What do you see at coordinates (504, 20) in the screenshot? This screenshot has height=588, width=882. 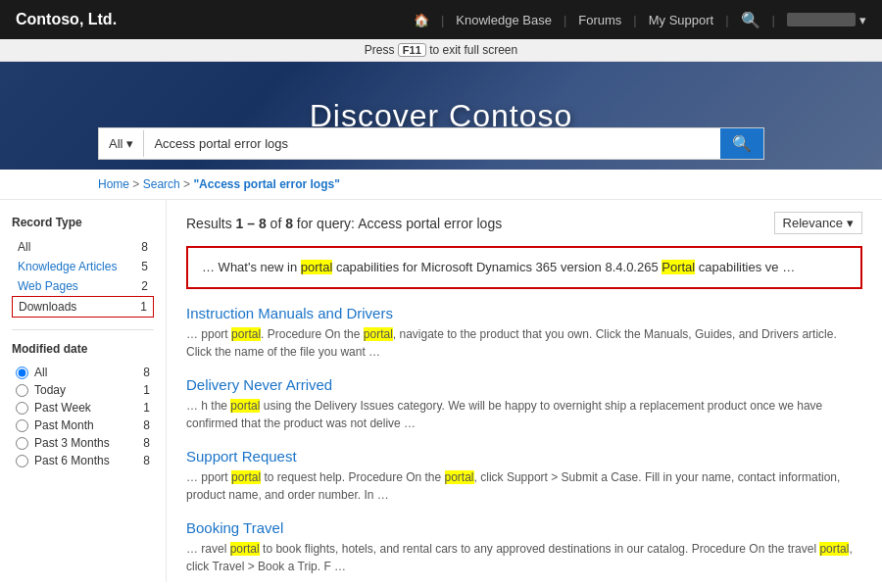 I see `nav-knowledge-base: Knowledge Base` at bounding box center [504, 20].